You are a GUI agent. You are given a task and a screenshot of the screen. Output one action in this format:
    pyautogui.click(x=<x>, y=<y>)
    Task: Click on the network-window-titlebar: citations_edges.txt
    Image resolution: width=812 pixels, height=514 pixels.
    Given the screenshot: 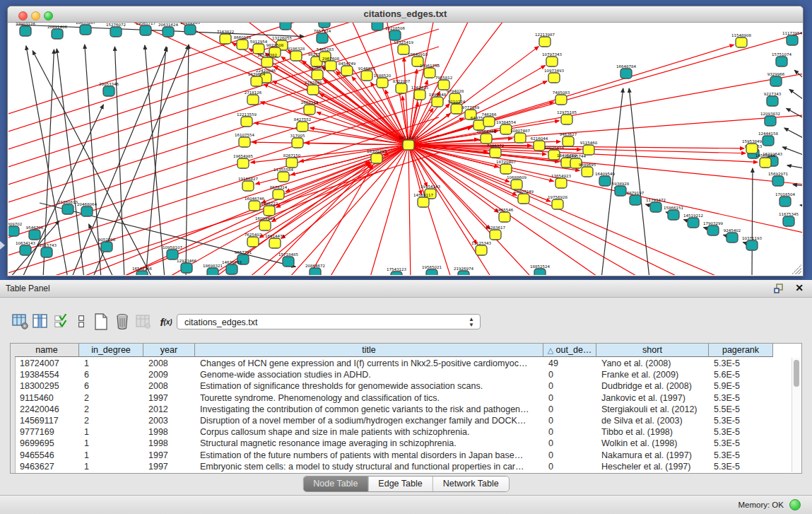 What is the action you would take?
    pyautogui.click(x=406, y=14)
    